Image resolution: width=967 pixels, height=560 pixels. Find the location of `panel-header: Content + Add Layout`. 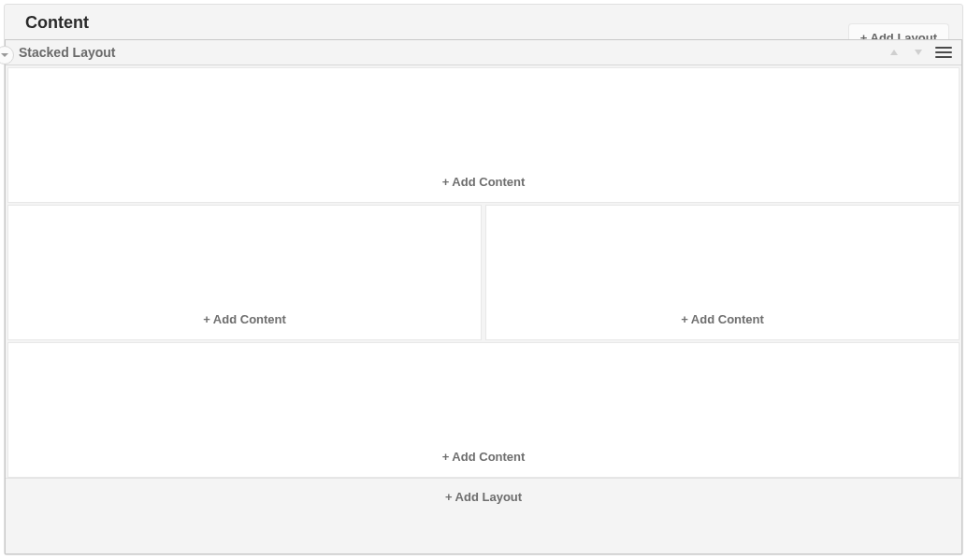

panel-header: Content + Add Layout is located at coordinates (484, 22).